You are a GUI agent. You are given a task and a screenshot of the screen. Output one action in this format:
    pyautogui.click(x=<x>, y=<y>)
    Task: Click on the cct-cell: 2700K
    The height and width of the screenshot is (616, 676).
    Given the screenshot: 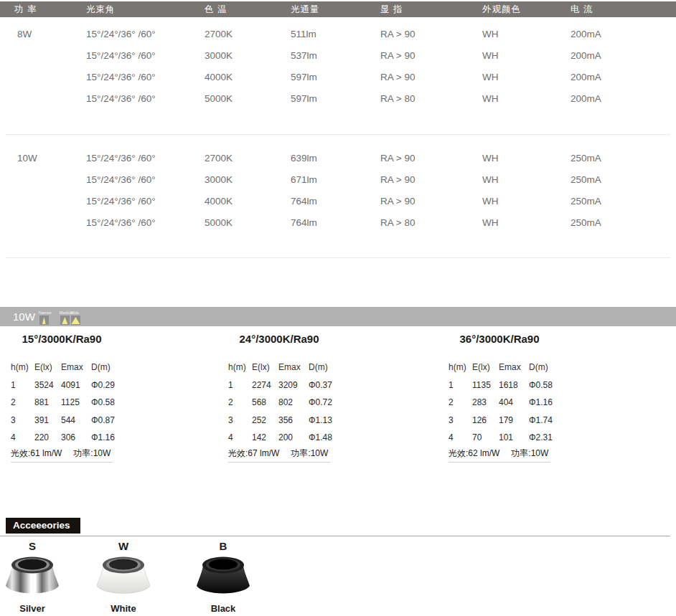 What is the action you would take?
    pyautogui.click(x=248, y=158)
    